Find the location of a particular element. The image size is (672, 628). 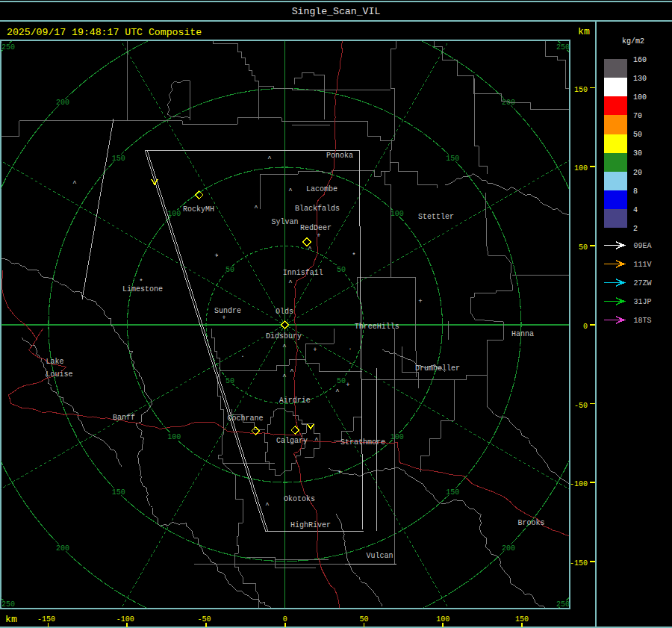

svg-text: Vulcan is located at coordinates (380, 556).